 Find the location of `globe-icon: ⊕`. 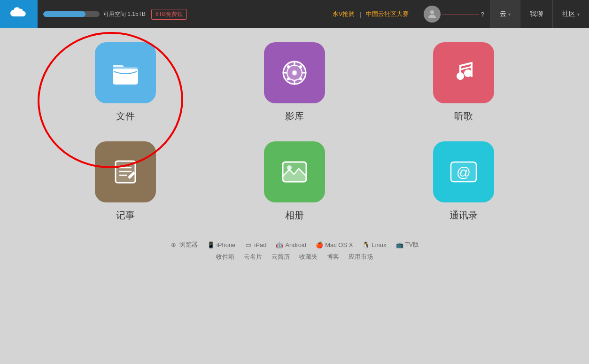

globe-icon: ⊕ is located at coordinates (174, 245).